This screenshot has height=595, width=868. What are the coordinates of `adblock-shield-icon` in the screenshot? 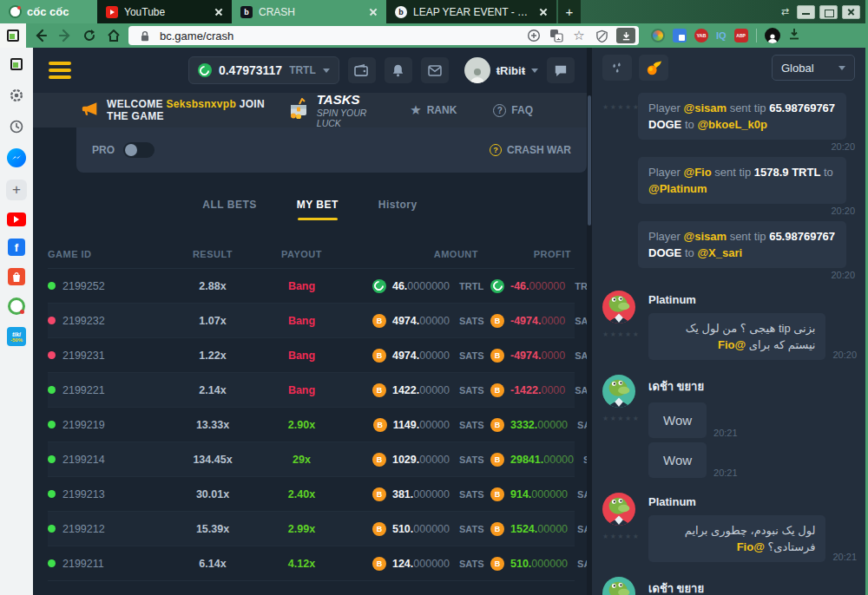 It's located at (602, 36).